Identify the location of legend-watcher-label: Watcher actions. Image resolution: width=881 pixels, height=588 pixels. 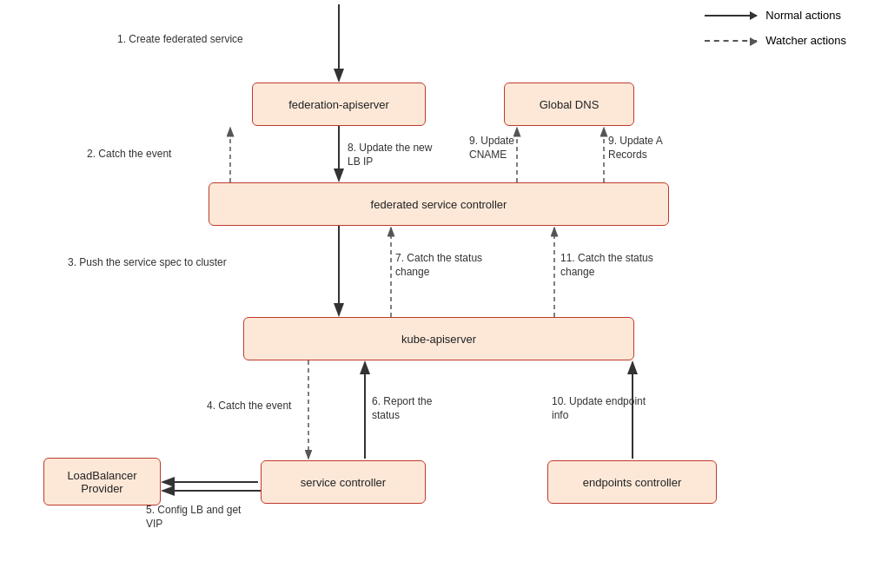
(806, 40).